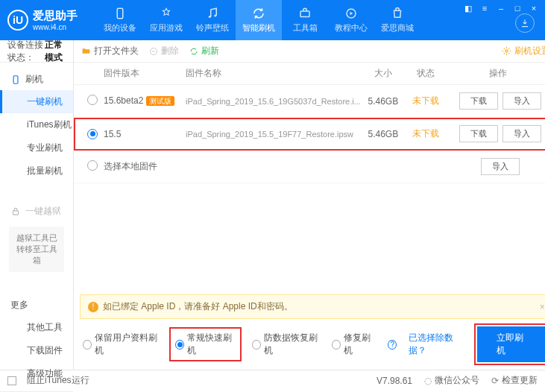  I want to click on local-firmware-row: 选择本地固件 导入, so click(309, 167).